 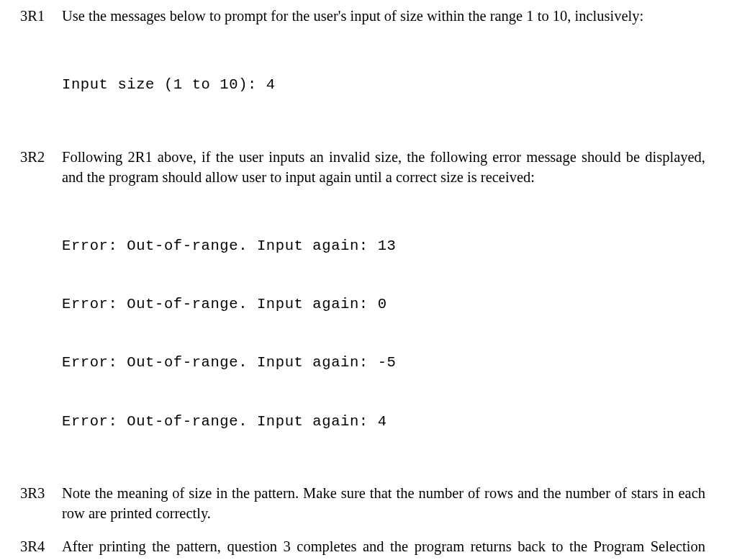 What do you see at coordinates (41, 157) in the screenshot?
I see `req-label: 3R2` at bounding box center [41, 157].